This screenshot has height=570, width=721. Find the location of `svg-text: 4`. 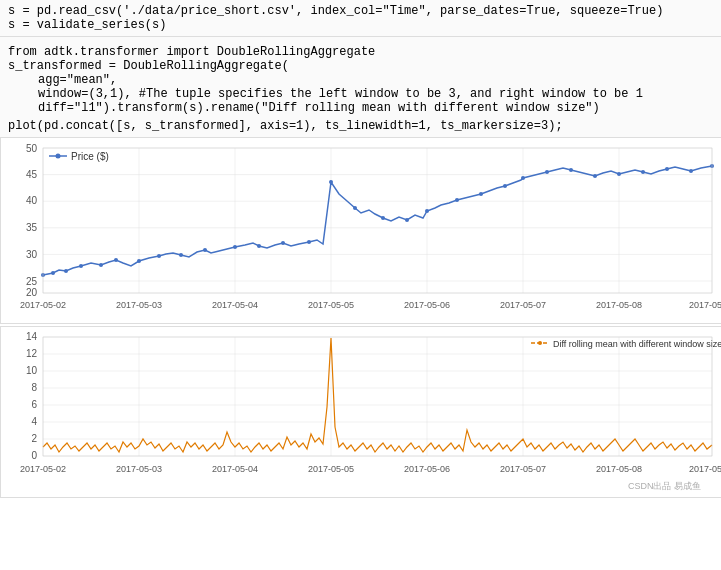

svg-text: 4 is located at coordinates (34, 422).